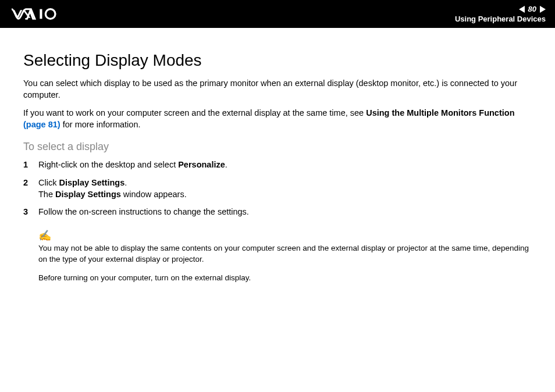  What do you see at coordinates (278, 188) in the screenshot?
I see `steps-list: Right-click on the desktop and select Pe…` at bounding box center [278, 188].